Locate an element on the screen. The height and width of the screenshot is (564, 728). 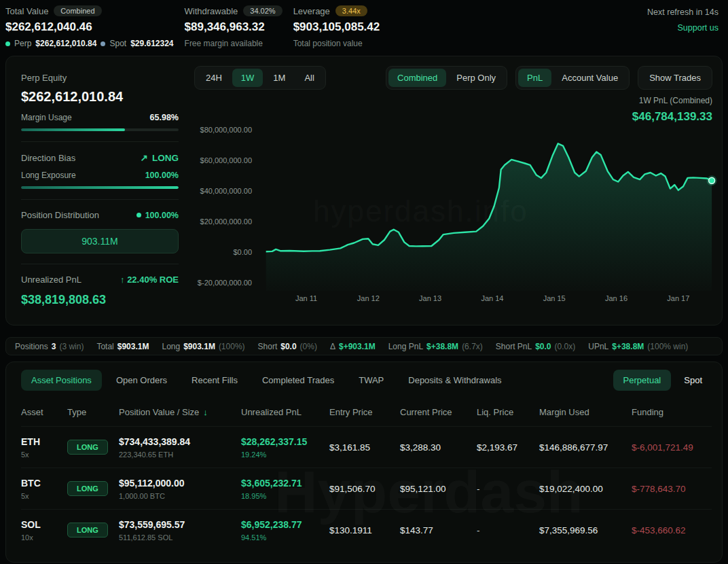
arrow-up-icon: ↑ is located at coordinates (122, 280).